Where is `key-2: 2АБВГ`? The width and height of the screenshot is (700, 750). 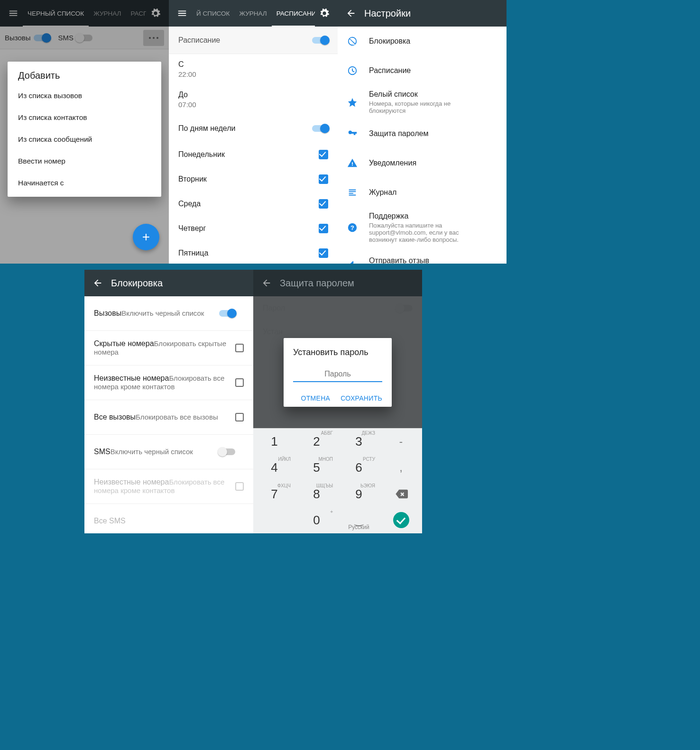 key-2: 2АБВГ is located at coordinates (317, 442).